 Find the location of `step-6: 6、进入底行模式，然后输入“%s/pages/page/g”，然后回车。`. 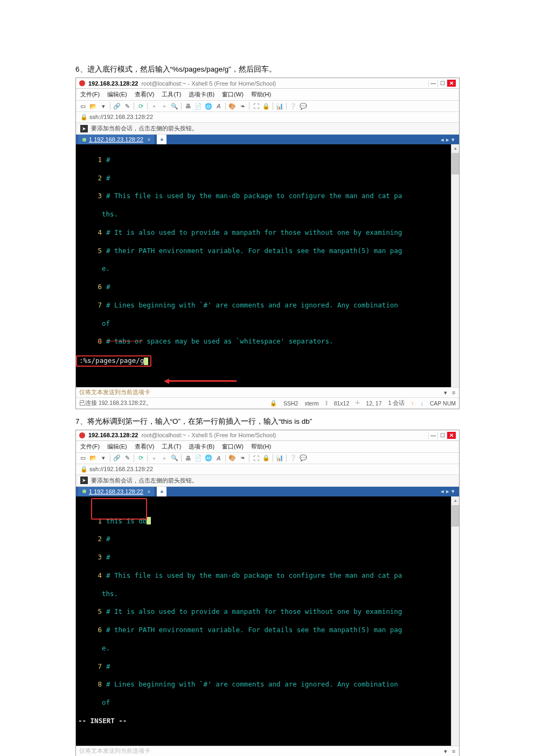

step-6: 6、进入底行模式，然后输入“%s/pages/page/g”，然后回车。 is located at coordinates (267, 69).